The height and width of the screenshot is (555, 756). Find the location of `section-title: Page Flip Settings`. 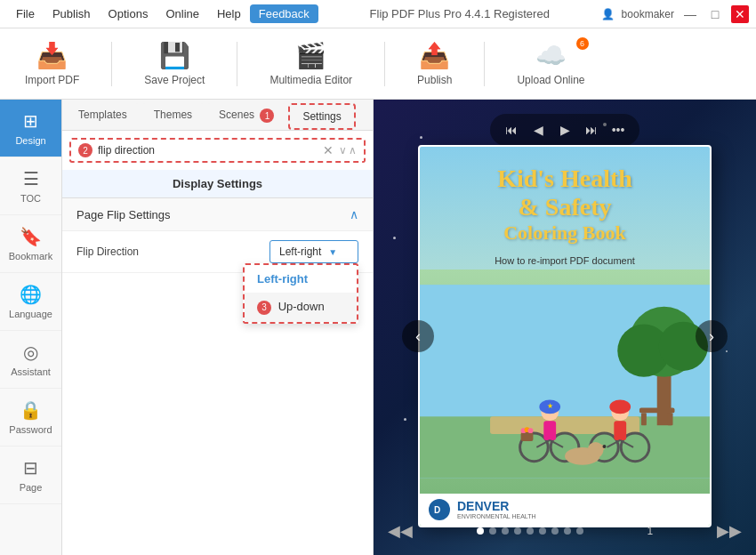

section-title: Page Flip Settings is located at coordinates (124, 215).